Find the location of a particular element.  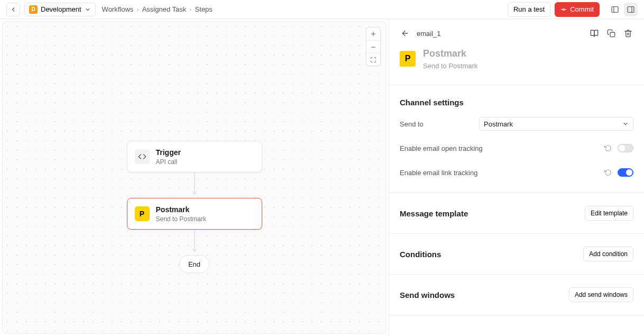

chevron-left-icon is located at coordinates (13, 10).